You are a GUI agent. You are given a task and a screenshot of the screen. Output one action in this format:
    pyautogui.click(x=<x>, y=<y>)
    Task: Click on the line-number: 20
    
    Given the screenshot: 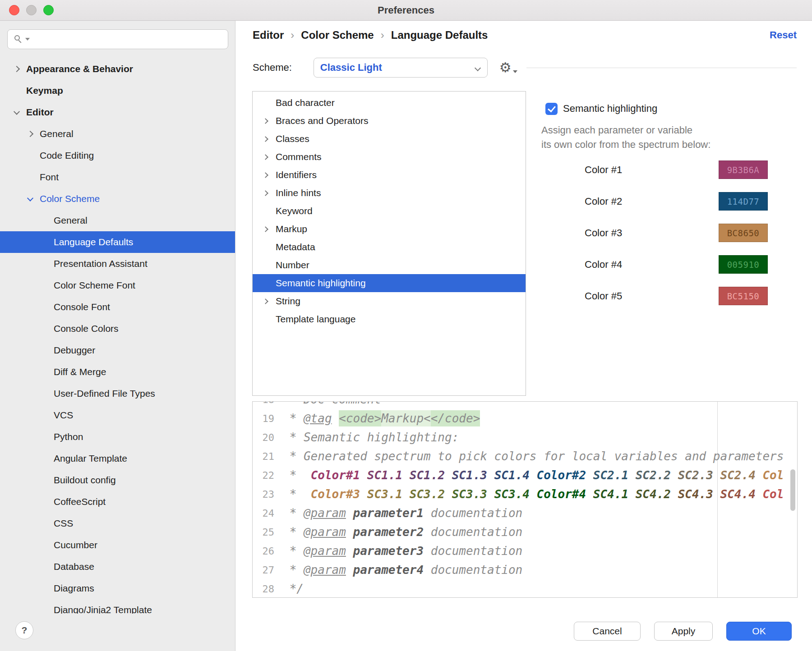 What is the action you would take?
    pyautogui.click(x=266, y=437)
    